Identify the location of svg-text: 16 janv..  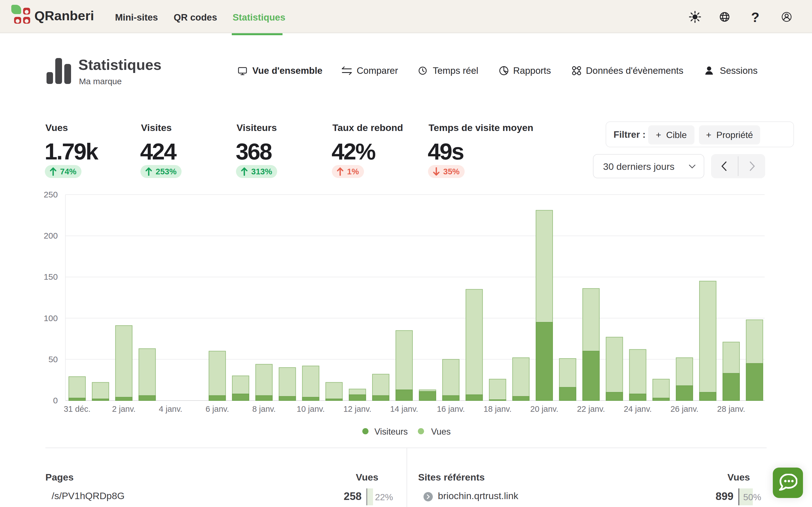
(451, 409).